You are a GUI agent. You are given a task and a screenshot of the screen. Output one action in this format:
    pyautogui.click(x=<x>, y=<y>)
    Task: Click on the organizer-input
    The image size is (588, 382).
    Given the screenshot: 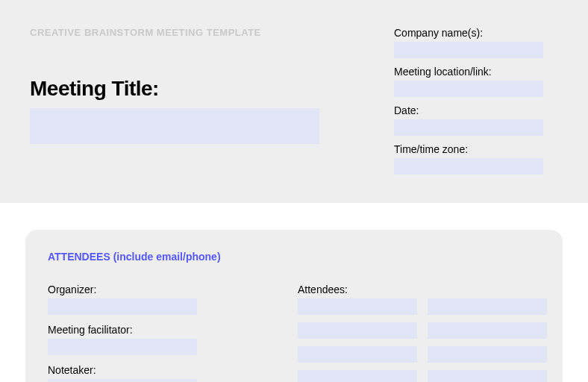 What is the action you would take?
    pyautogui.click(x=122, y=307)
    